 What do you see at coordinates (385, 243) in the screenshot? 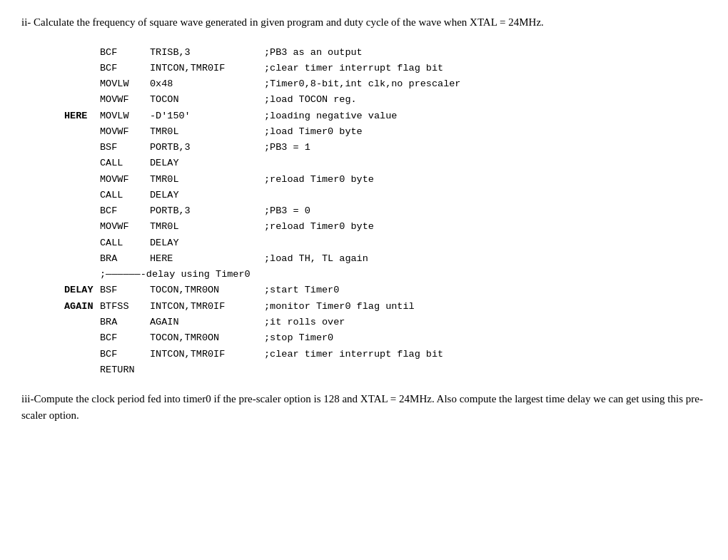
I see `code-line-call-delay-3: CALL DELAY` at bounding box center [385, 243].